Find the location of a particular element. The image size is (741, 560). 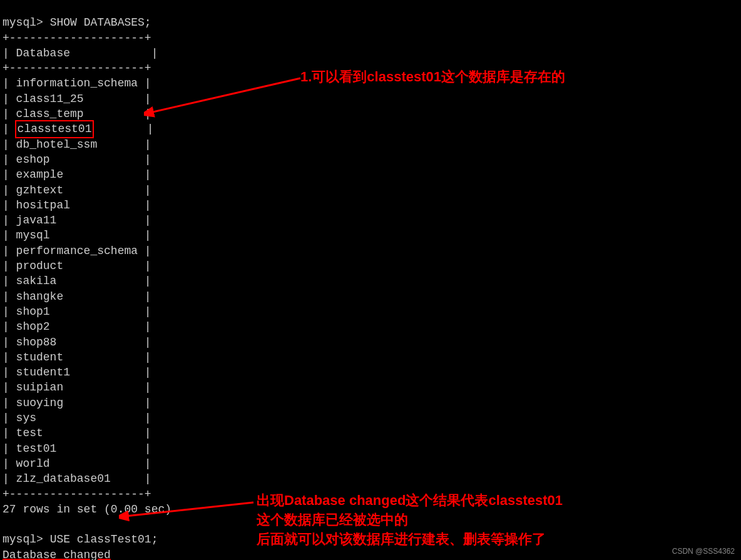

database-row: | mysql | is located at coordinates (370, 235).